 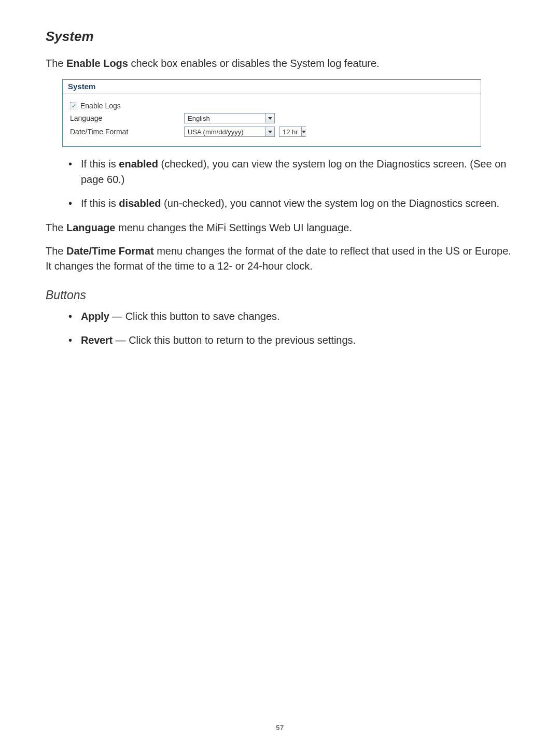 What do you see at coordinates (272, 87) in the screenshot?
I see `panel-title: System` at bounding box center [272, 87].